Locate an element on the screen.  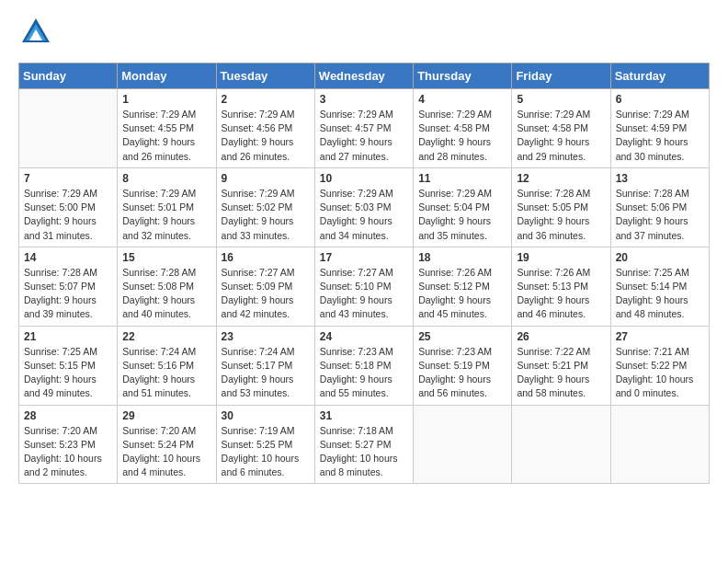
table-row: 29Sunrise: 7:20 AMSunset: 5:24 PMDayligh… is located at coordinates (167, 444).